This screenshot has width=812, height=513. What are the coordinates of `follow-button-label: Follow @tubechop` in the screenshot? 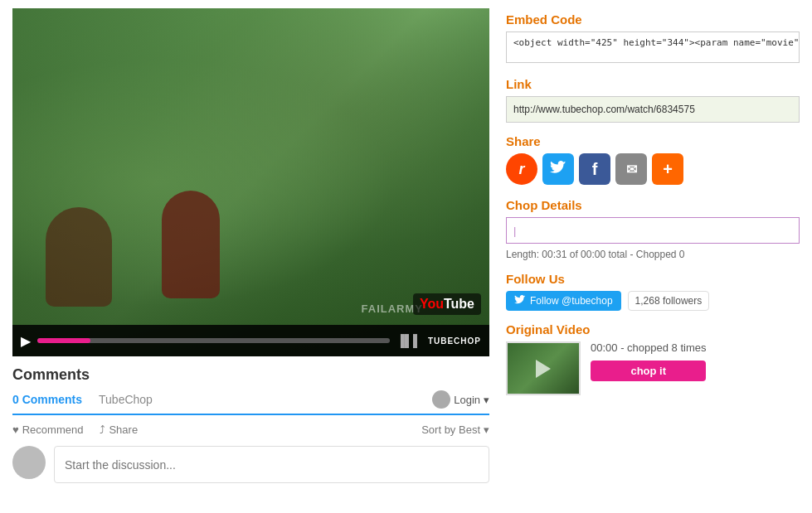 It's located at (571, 301).